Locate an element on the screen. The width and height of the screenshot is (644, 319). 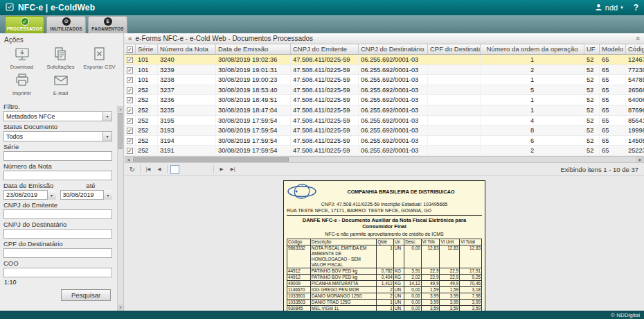
cell-cnpj-destinatario: 06.255.692/0001-03 is located at coordinates (393, 150).